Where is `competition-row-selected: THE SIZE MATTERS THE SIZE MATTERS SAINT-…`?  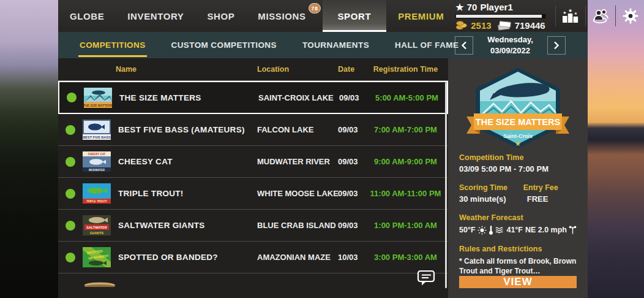 competition-row-selected: THE SIZE MATTERS THE SIZE MATTERS SAINT-… is located at coordinates (253, 97).